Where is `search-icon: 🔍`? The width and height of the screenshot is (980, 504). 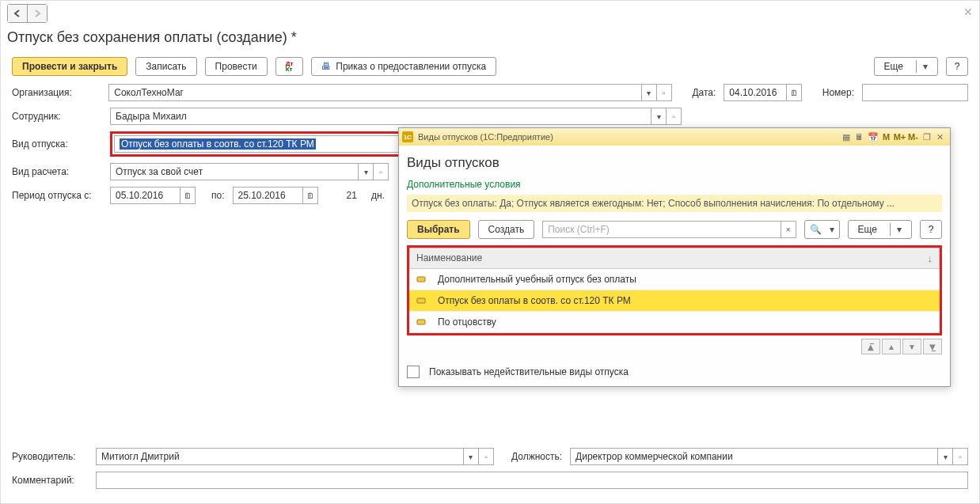 search-icon: 🔍 is located at coordinates (815, 229).